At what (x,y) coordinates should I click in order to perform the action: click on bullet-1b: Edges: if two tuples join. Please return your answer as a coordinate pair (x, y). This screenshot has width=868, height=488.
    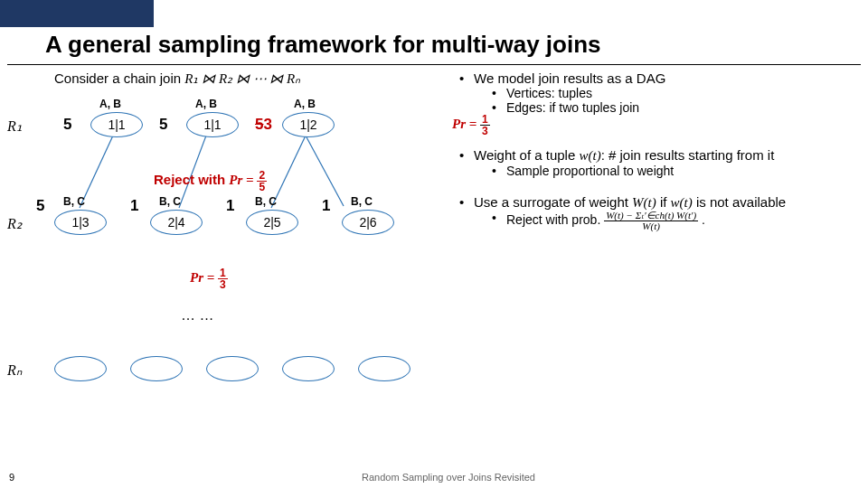
    Looking at the image, I should click on (676, 108).